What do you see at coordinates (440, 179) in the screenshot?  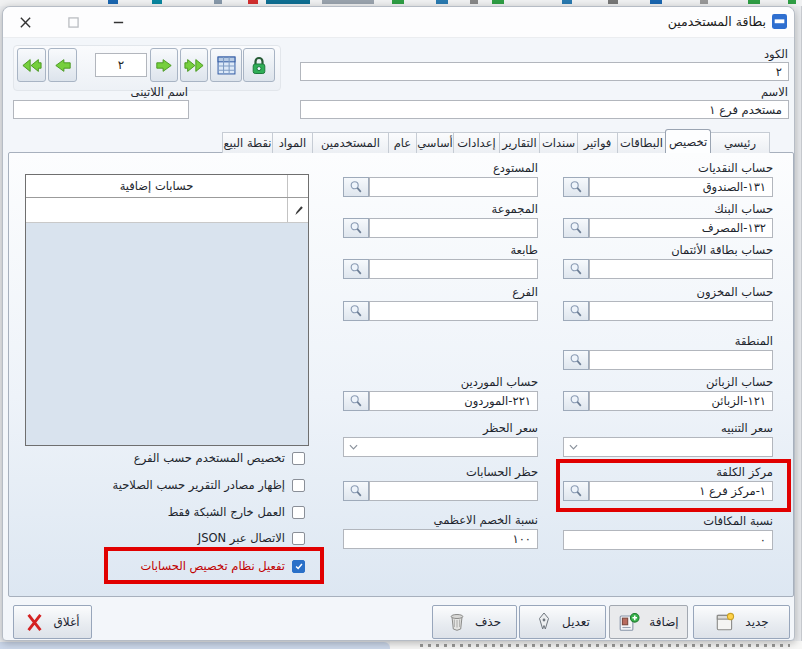 I see `field-warehouse: المستودع` at bounding box center [440, 179].